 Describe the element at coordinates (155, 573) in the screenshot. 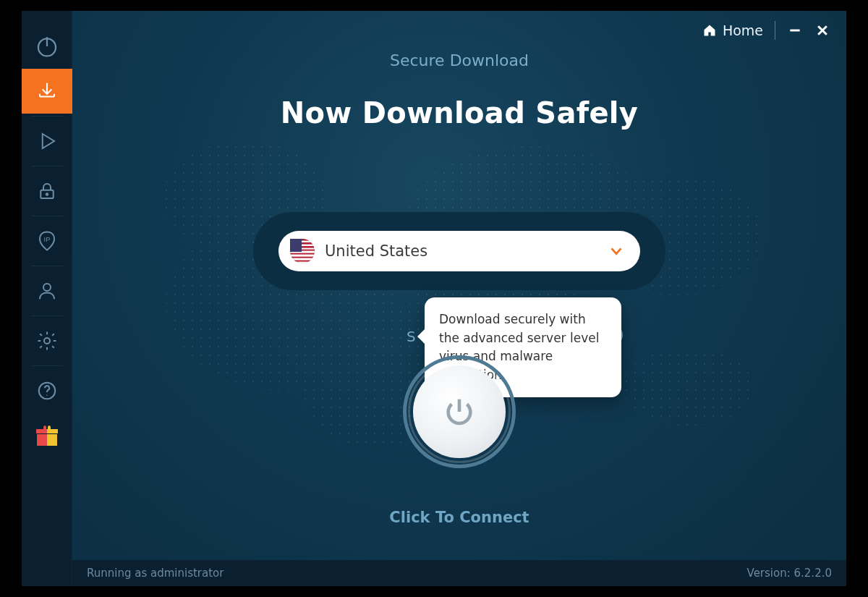

I see `status-text: Running as administrator` at that location.